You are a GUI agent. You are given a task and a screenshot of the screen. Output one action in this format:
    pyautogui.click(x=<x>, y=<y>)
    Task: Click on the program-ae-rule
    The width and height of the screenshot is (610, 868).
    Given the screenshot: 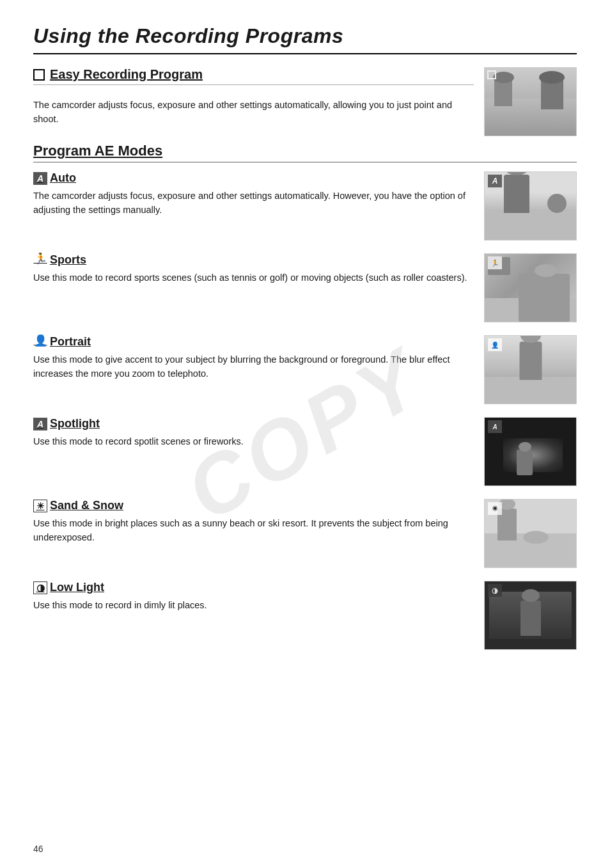 What is the action you would take?
    pyautogui.click(x=305, y=162)
    